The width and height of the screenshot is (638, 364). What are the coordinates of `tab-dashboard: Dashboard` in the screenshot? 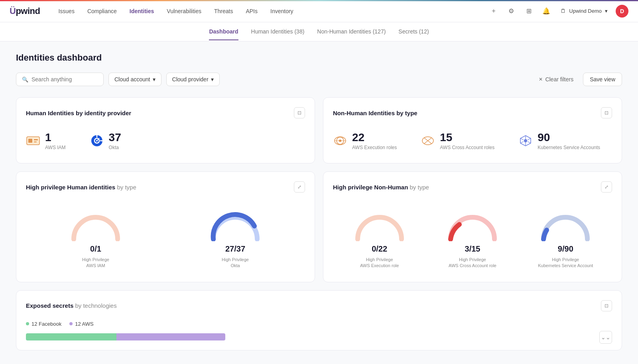 It's located at (223, 32).